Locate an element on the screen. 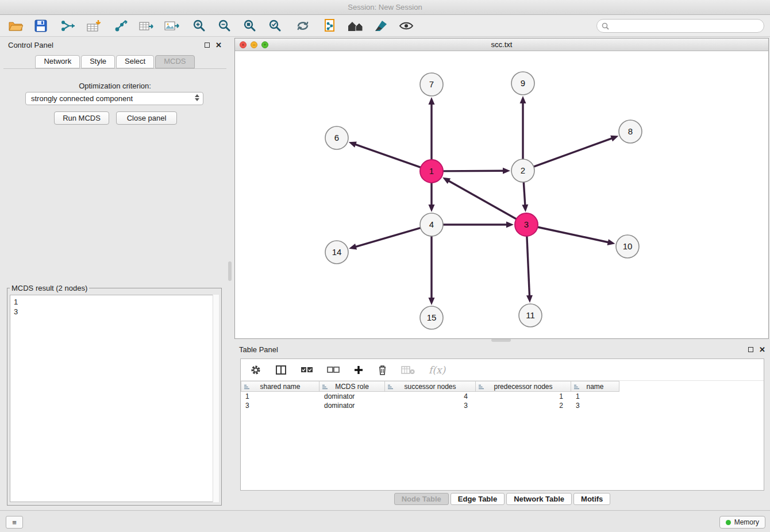  zoom-in-button is located at coordinates (199, 26).